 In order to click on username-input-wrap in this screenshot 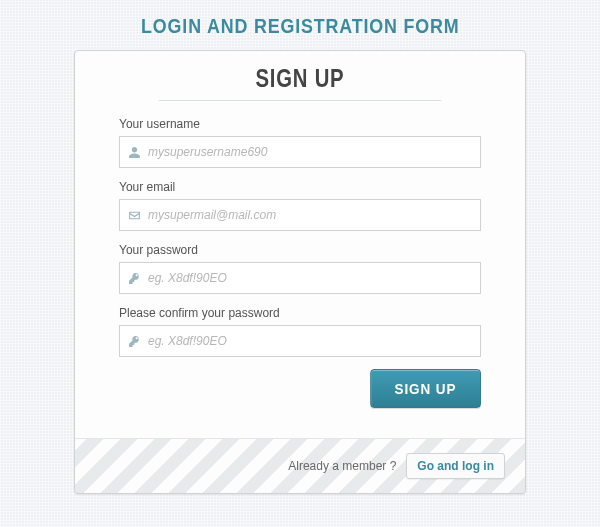, I will do `click(300, 152)`.